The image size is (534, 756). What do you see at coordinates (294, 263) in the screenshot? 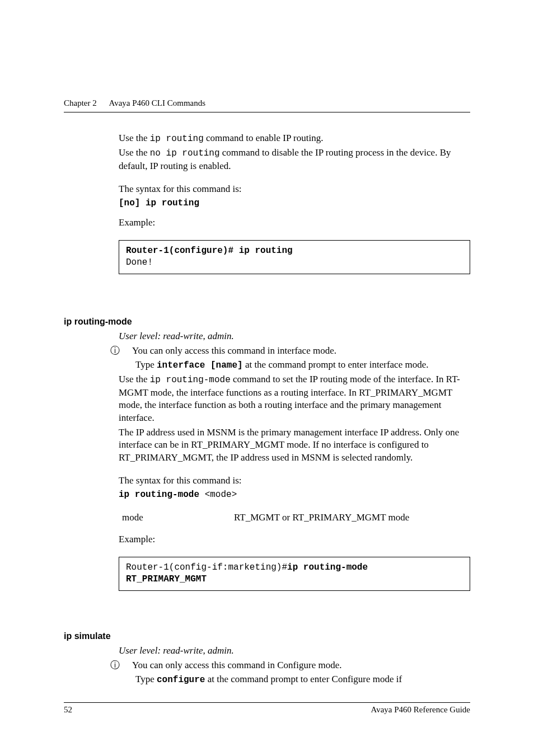
I see `code-line: Done!` at bounding box center [294, 263].